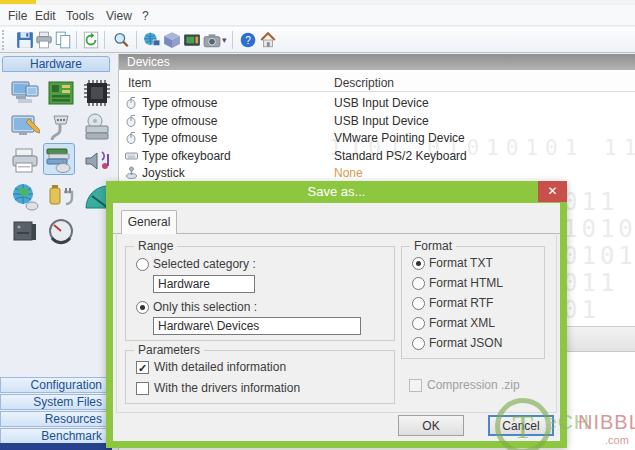  What do you see at coordinates (4, 40) in the screenshot?
I see `toolbar-grip` at bounding box center [4, 40].